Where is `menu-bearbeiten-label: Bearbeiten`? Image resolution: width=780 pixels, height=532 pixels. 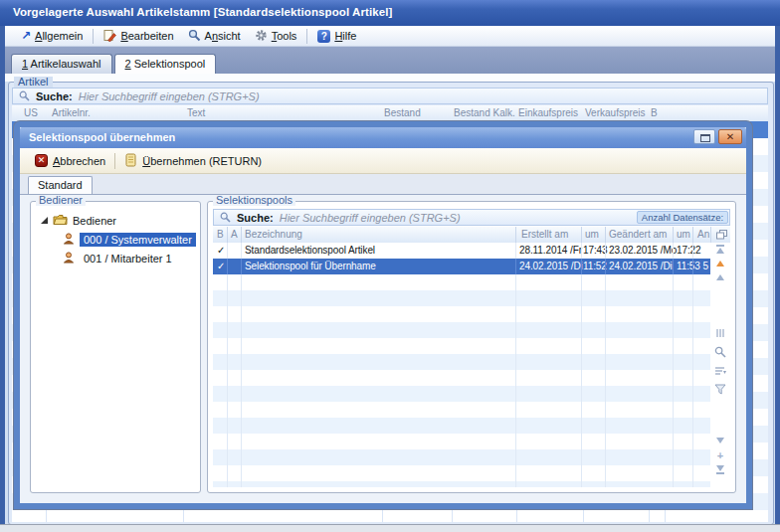 menu-bearbeiten-label: Bearbeiten is located at coordinates (147, 36).